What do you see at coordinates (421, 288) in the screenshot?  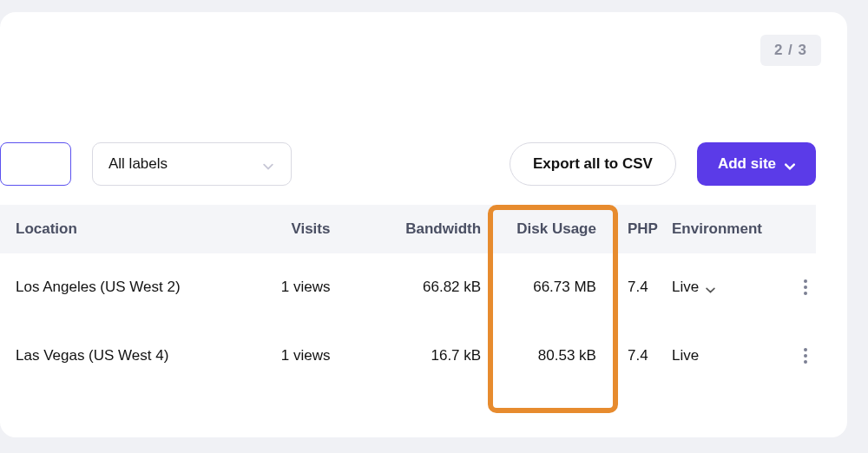 I see `cell-bandwidth: 66.82 kB` at bounding box center [421, 288].